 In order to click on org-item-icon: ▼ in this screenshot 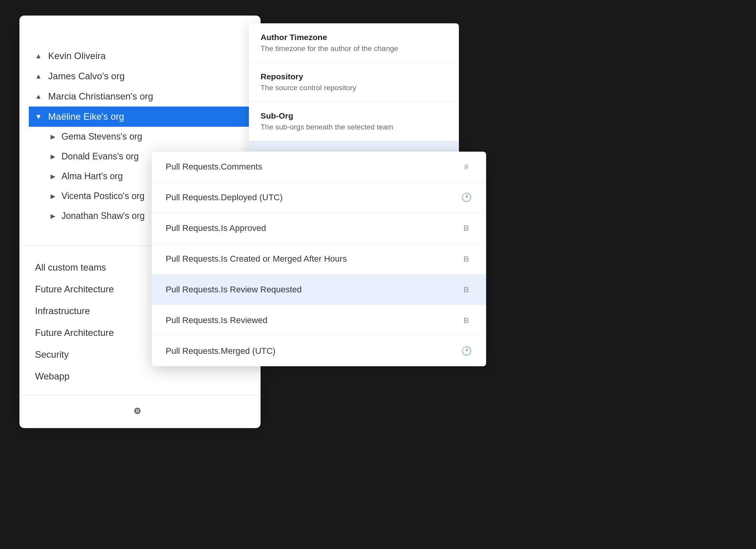, I will do `click(38, 117)`.